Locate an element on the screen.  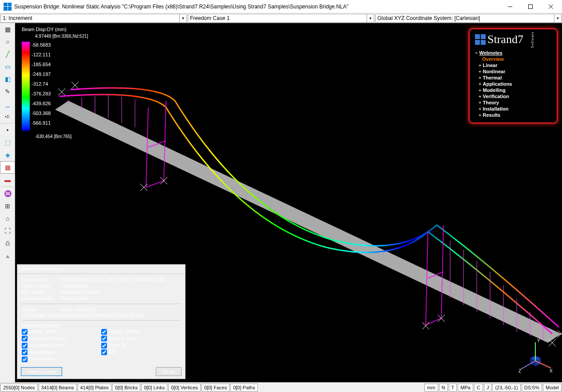
webnotes-menu: Webnotes Overview Linear Nonlinear Therm… is located at coordinates (513, 84).